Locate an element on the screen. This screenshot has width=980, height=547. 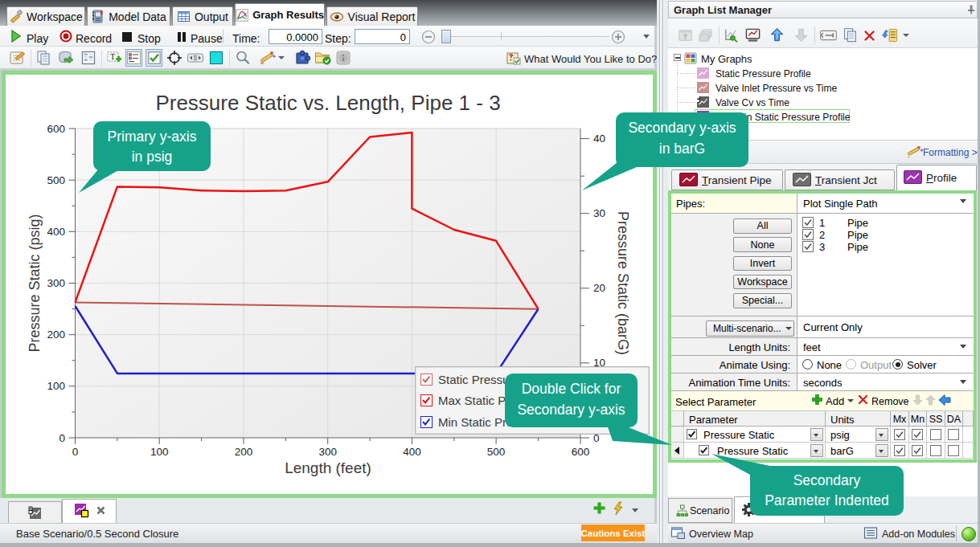
svg-text: T is located at coordinates (113, 56).